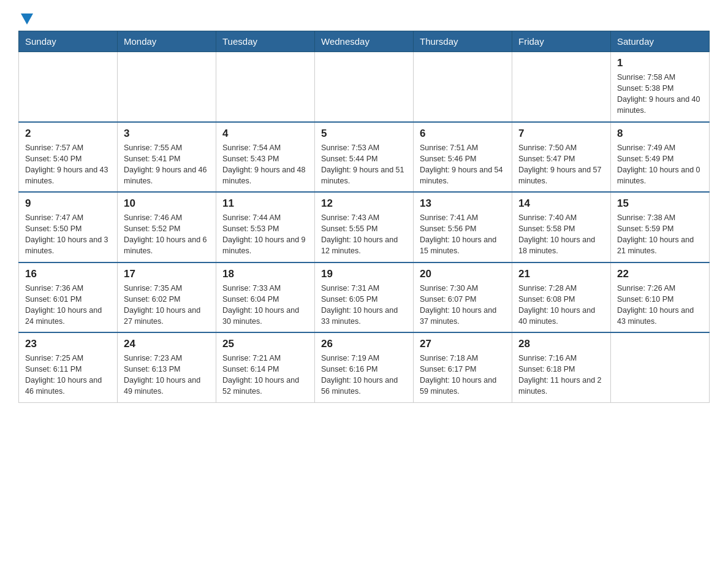 This screenshot has width=728, height=563. Describe the element at coordinates (26, 18) in the screenshot. I see `logo` at that location.